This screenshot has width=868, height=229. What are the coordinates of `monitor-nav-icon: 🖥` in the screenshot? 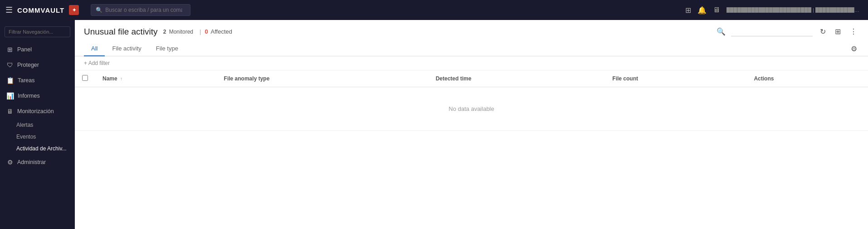 It's located at (10, 111).